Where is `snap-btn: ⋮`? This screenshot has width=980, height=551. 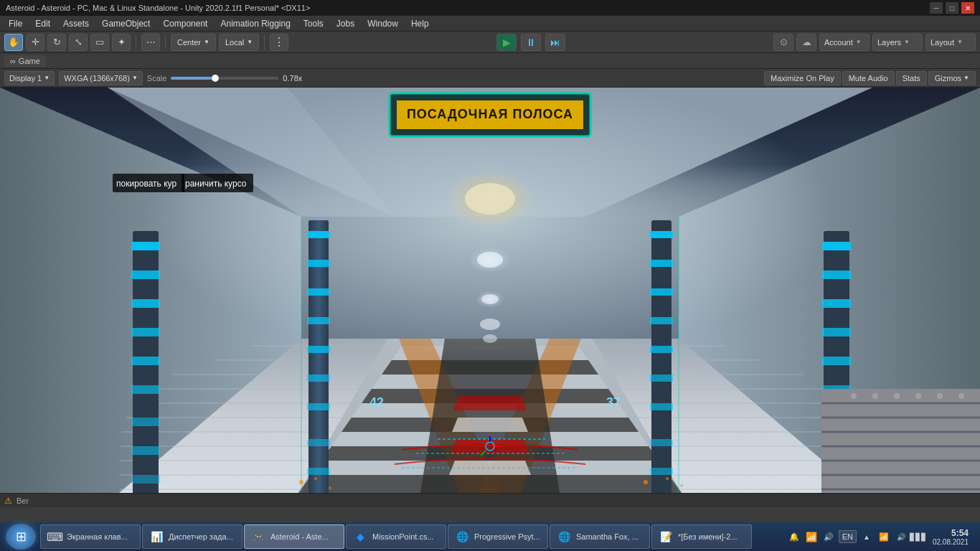
snap-btn: ⋮ is located at coordinates (279, 42).